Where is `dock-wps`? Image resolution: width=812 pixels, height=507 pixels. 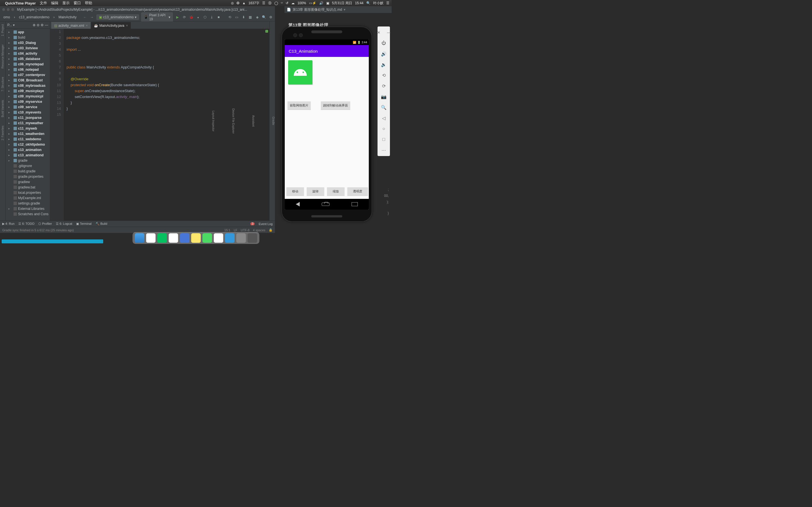
dock-wps is located at coordinates (185, 238).